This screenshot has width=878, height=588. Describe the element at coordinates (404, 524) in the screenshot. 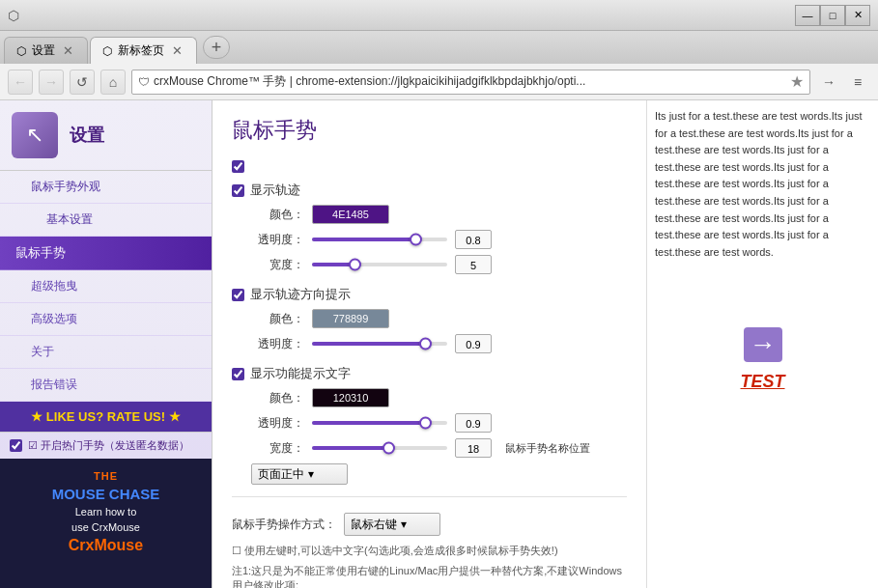

I see `action-dropdown-arrow: ▾` at that location.